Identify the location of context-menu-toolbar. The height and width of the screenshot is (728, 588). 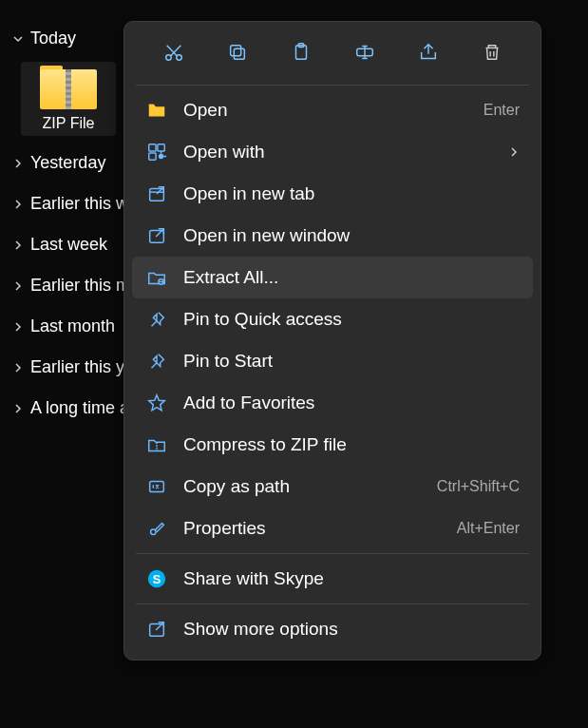
(332, 56).